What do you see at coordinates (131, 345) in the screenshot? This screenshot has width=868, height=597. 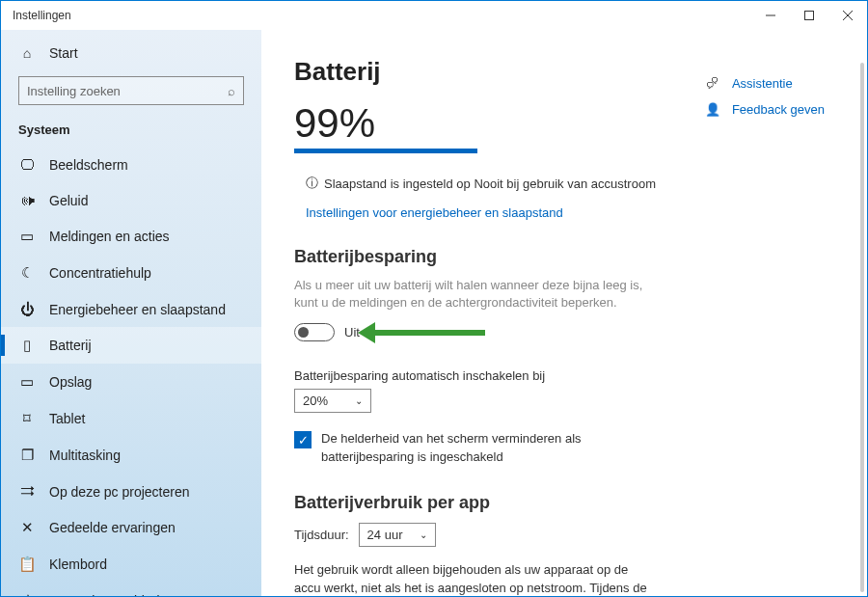 I see `sidebar-item-batterij: ▯Batterij` at bounding box center [131, 345].